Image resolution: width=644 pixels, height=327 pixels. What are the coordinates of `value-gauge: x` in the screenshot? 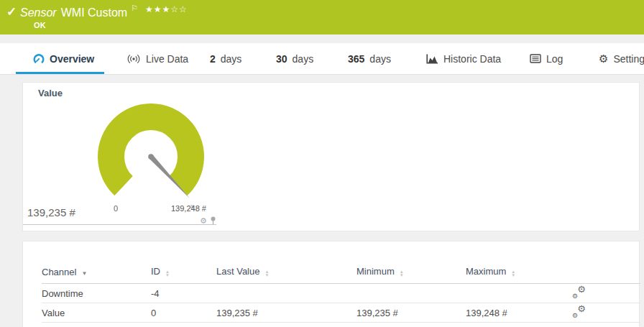 It's located at (152, 155).